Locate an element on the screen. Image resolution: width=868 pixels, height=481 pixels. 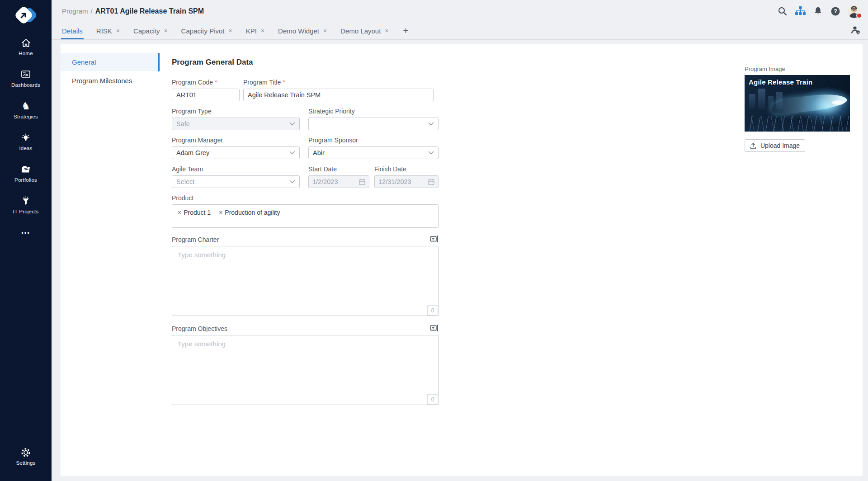
app-logo is located at coordinates (26, 16).